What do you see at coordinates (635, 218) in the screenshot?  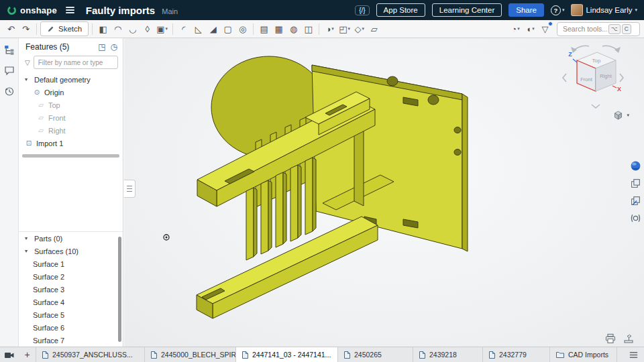 I see `follow-mode-panel-button` at bounding box center [635, 218].